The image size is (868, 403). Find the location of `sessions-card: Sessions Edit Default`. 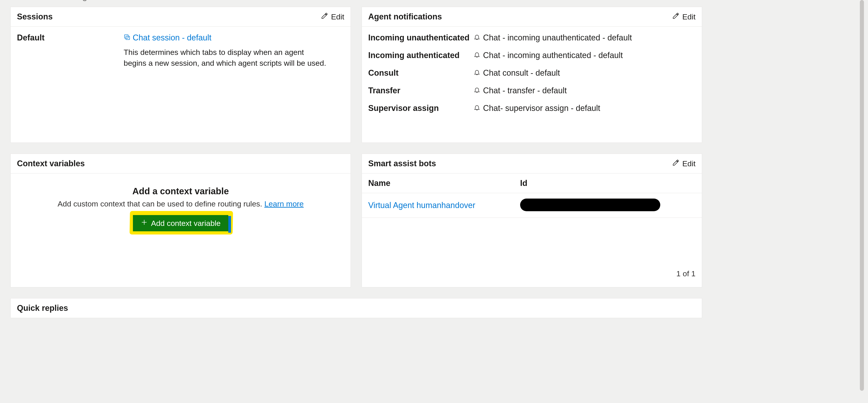

sessions-card: Sessions Edit Default is located at coordinates (181, 75).